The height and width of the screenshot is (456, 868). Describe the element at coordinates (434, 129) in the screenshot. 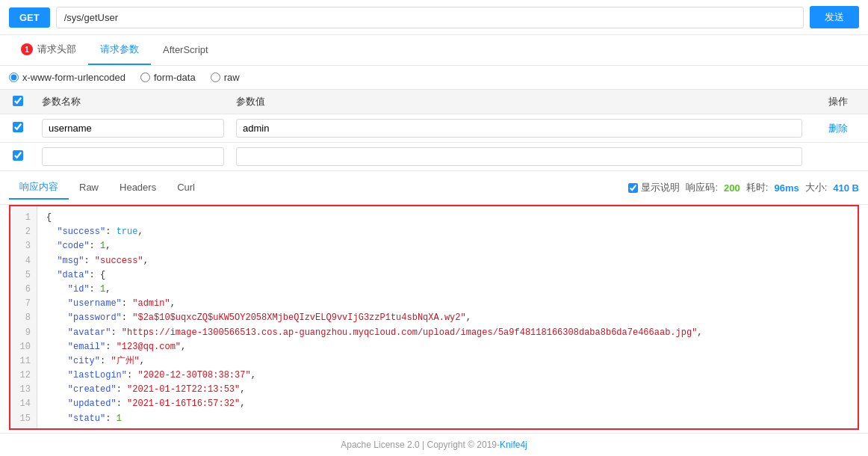

I see `table-row: 删除` at that location.